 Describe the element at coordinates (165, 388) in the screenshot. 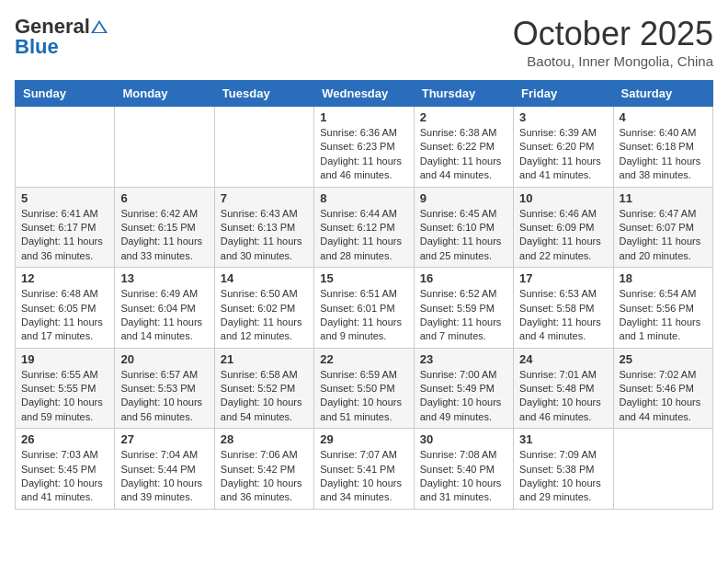

I see `calendar-cell: 20Sunrise: 6:57 AMSunset: 5:53 PMDayligh…` at that location.